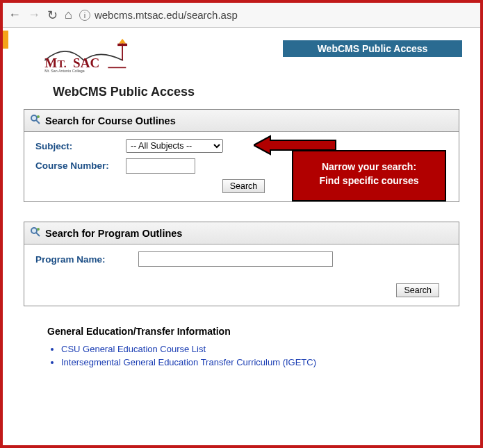  What do you see at coordinates (65, 71) in the screenshot?
I see `svg-text: Mt. San Antonio College` at bounding box center [65, 71].